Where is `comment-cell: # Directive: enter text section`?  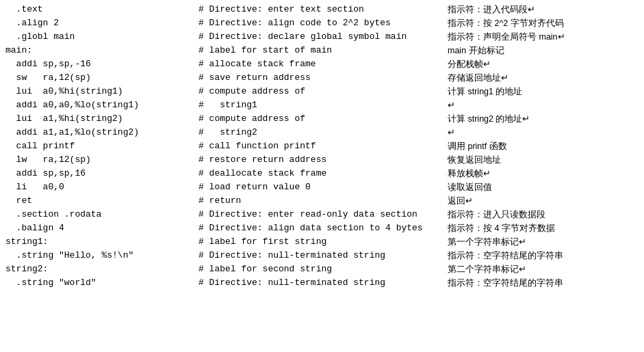
comment-cell: # Directive: enter text section is located at coordinates (322, 10).